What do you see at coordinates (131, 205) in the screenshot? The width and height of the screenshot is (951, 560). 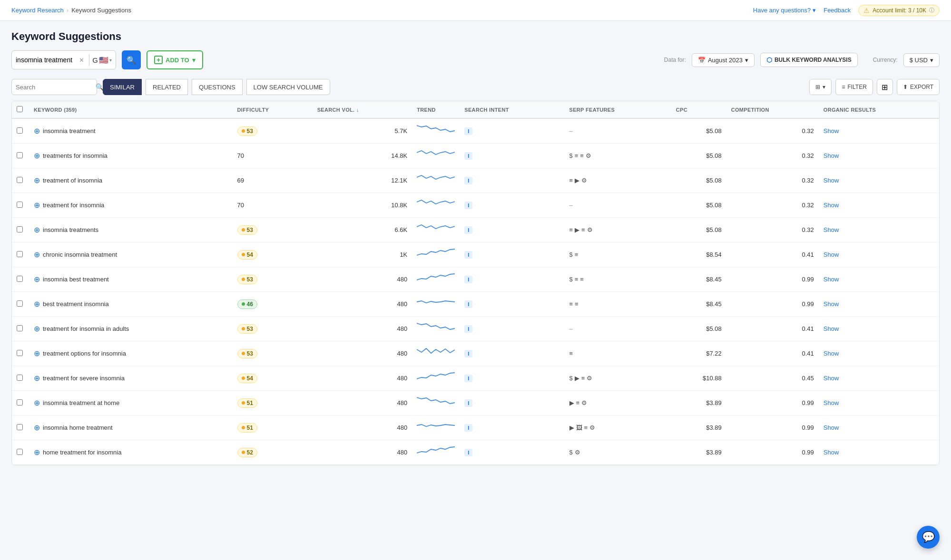 I see `keyword-cell: ⊕ treatment for insomnia` at bounding box center [131, 205].